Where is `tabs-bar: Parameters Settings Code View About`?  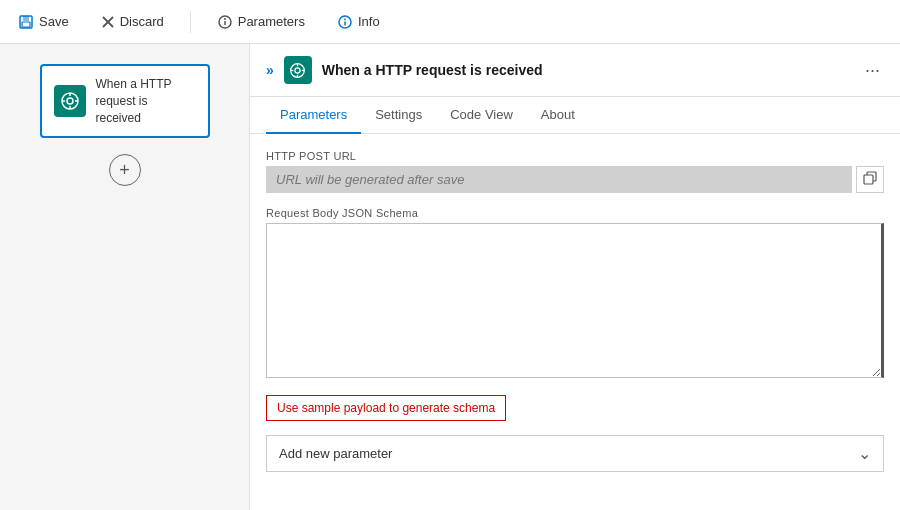
tabs-bar: Parameters Settings Code View About is located at coordinates (575, 116).